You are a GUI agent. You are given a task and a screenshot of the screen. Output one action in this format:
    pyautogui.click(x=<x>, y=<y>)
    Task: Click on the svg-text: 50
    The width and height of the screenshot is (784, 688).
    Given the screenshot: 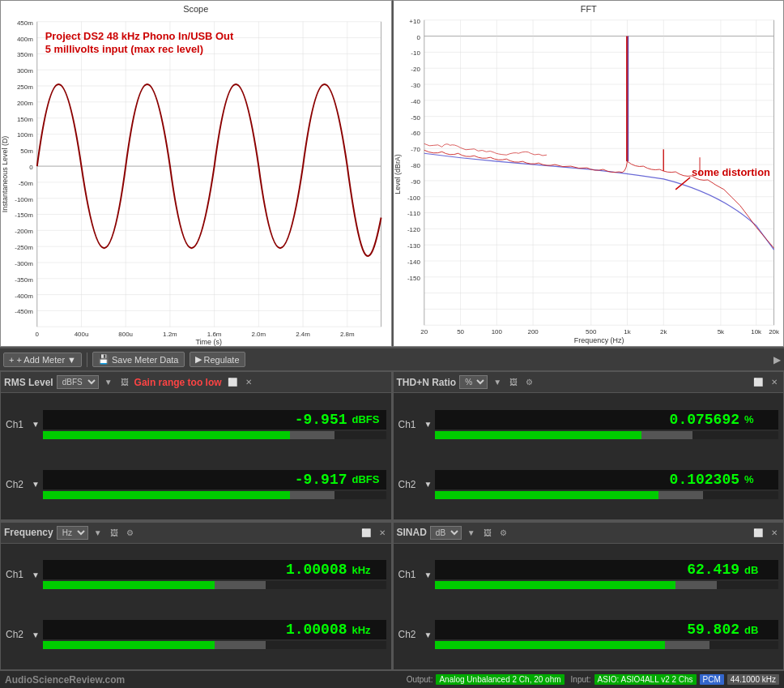 What is the action you would take?
    pyautogui.click(x=460, y=332)
    